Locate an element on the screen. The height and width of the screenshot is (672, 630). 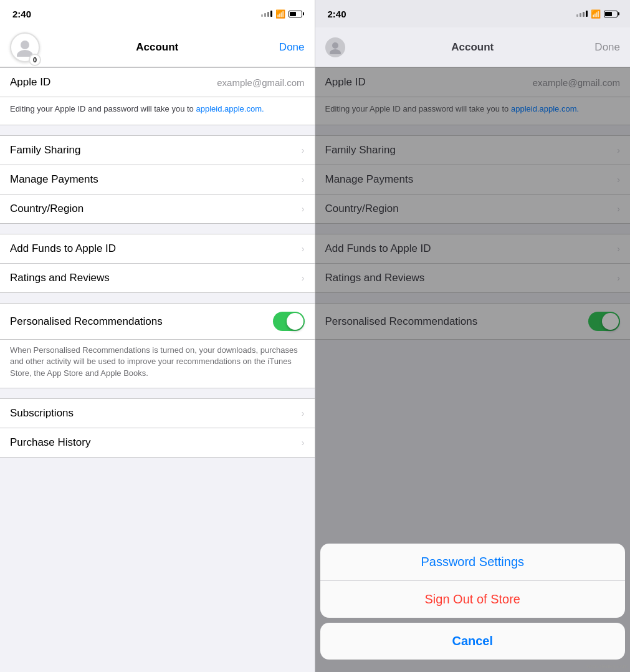
left-personalised-row: Personalised Recommendations is located at coordinates (157, 322).